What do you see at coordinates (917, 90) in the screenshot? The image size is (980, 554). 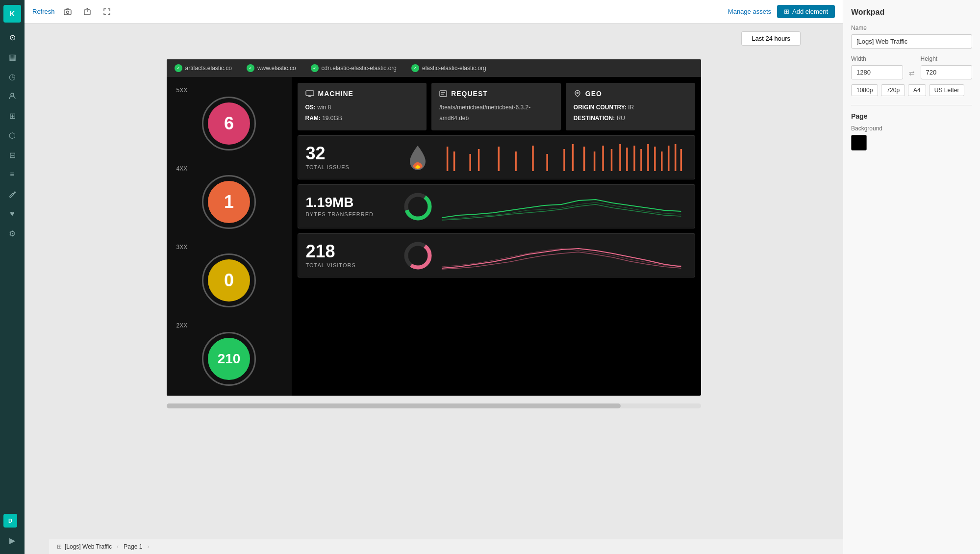 I see `preset-a4: A4` at bounding box center [917, 90].